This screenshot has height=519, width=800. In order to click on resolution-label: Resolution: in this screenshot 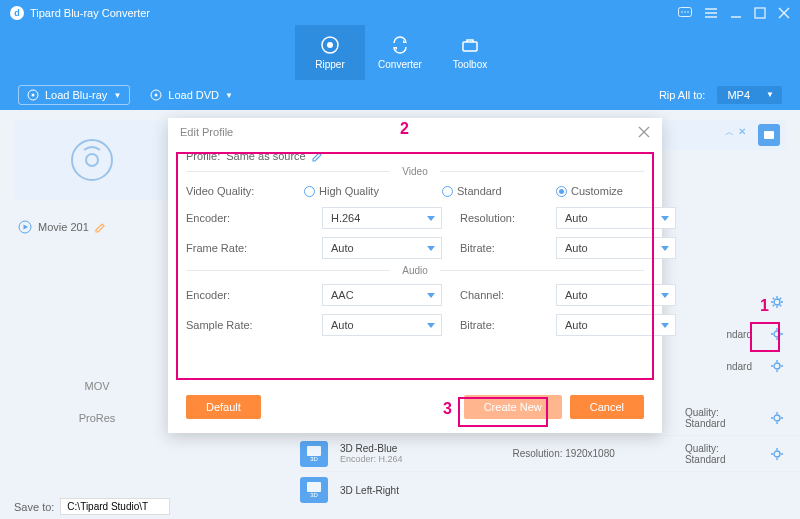, I will do `click(499, 218)`.